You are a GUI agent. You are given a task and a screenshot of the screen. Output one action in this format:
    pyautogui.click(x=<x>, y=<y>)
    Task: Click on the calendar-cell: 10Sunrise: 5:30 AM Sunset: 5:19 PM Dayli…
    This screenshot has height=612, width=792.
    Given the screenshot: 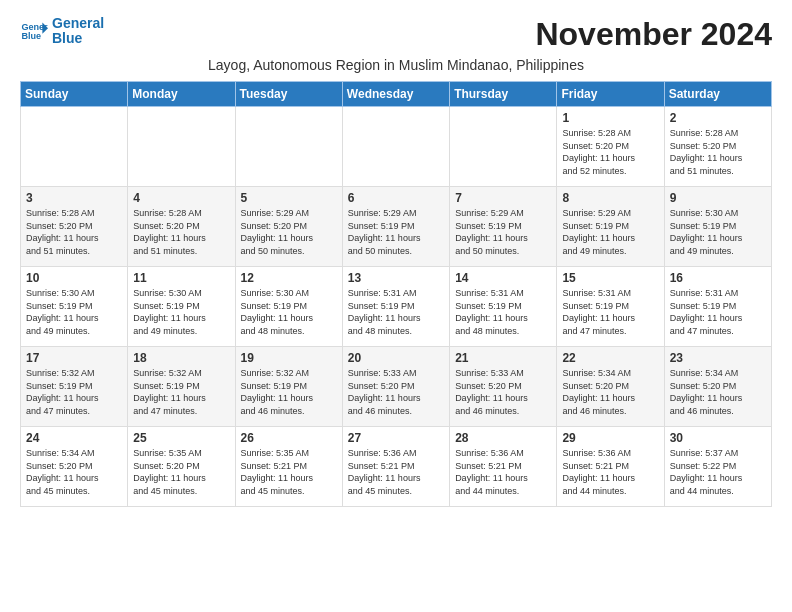 What is the action you would take?
    pyautogui.click(x=74, y=307)
    